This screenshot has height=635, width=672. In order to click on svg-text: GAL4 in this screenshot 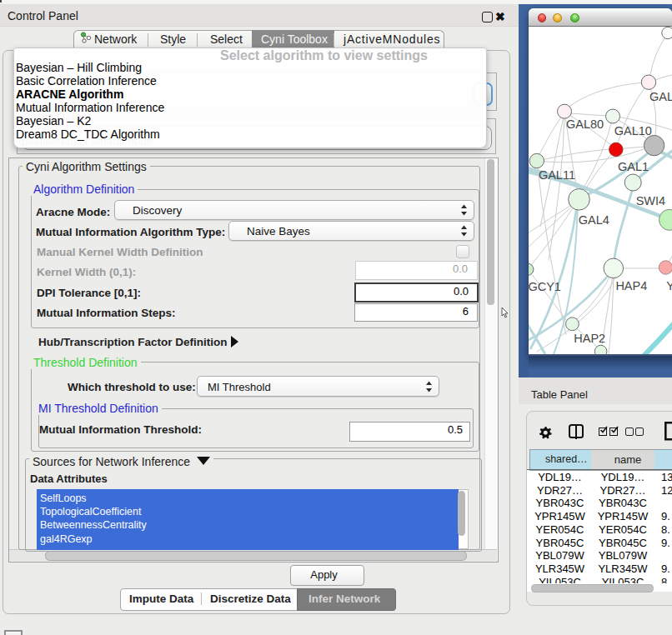, I will do `click(594, 220)`.